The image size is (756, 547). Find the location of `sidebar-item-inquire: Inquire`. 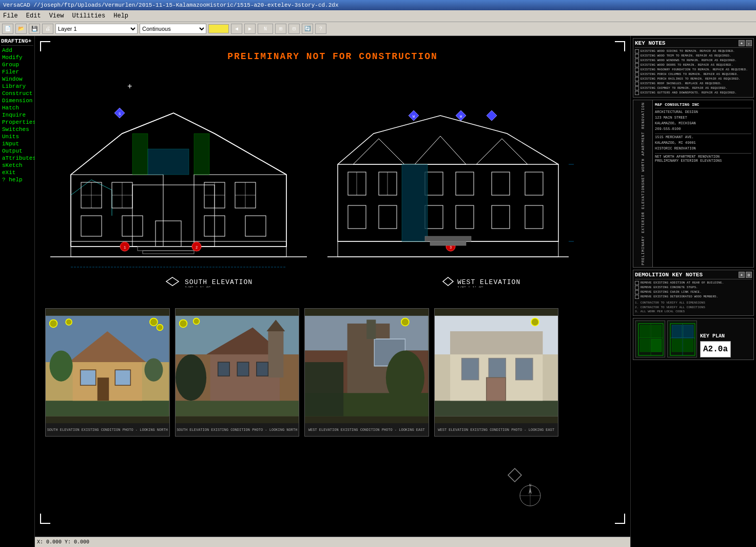

sidebar-item-inquire: Inquire is located at coordinates (17, 115).